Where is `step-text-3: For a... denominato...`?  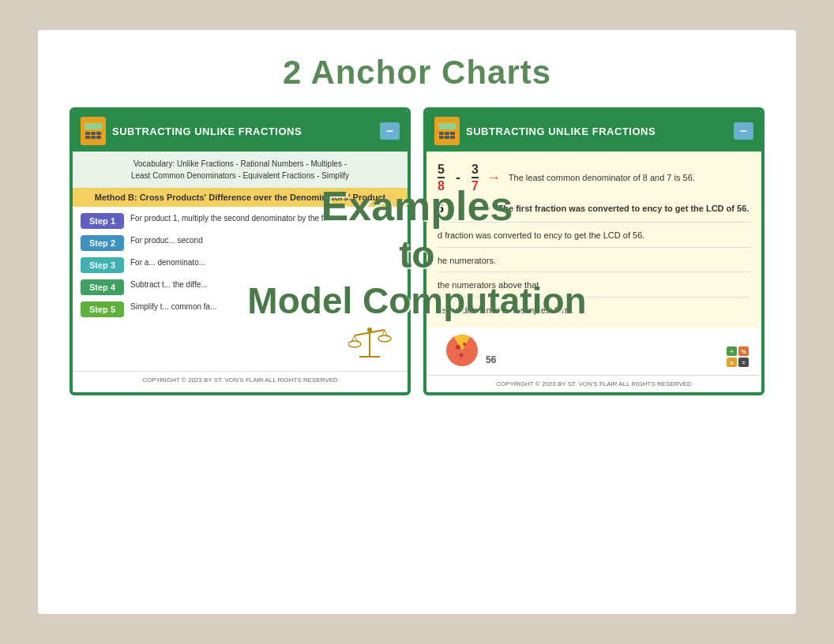 step-text-3: For a... denominato... is located at coordinates (265, 263).